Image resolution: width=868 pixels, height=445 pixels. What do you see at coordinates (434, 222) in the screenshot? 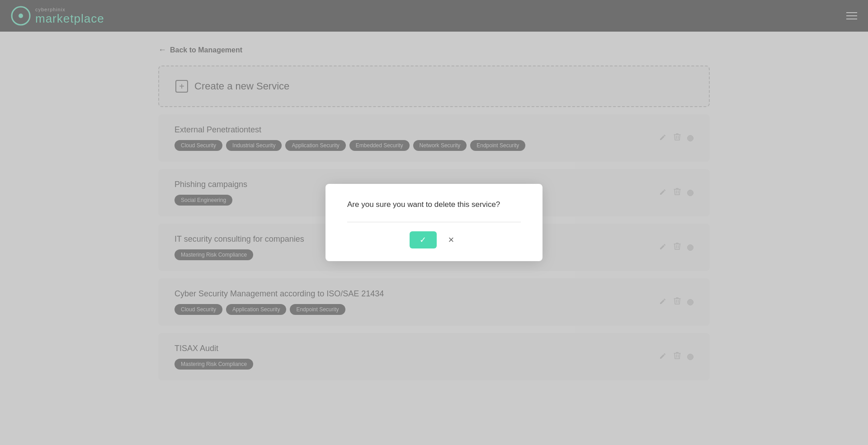
I see `delete-confirmation-modal: Are you sure you want to delete this ser…` at bounding box center [434, 222].